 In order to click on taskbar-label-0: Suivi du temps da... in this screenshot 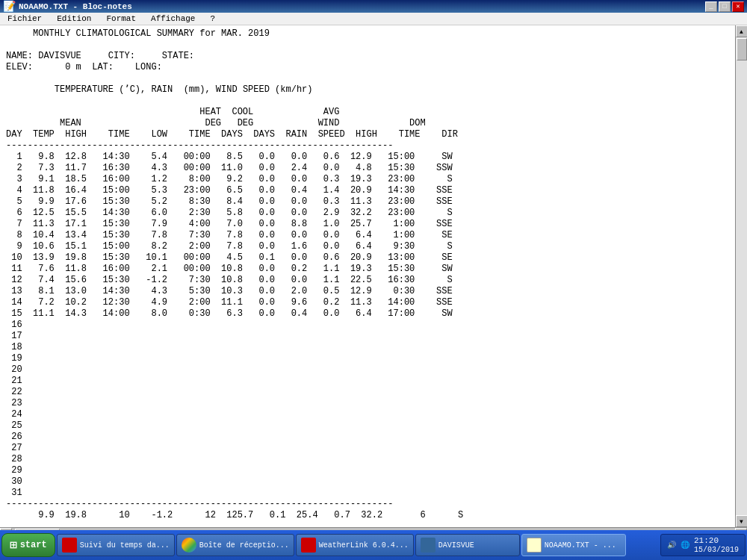, I will do `click(125, 545)`.